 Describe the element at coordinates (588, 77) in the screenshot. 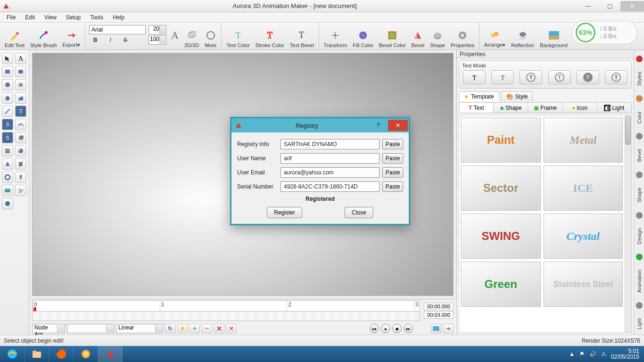

I see `text-mode-5: T` at that location.